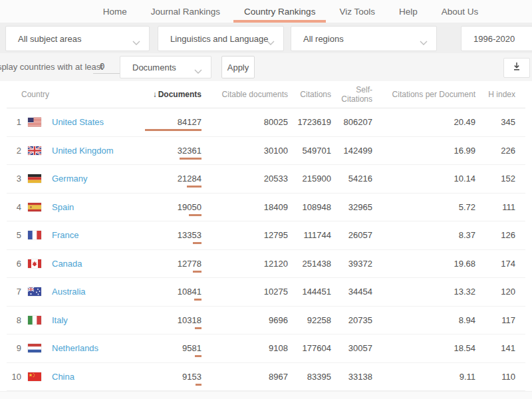  What do you see at coordinates (266, 378) in the screenshot?
I see `table-row: 10China9153896783395331389.11110` at bounding box center [266, 378].